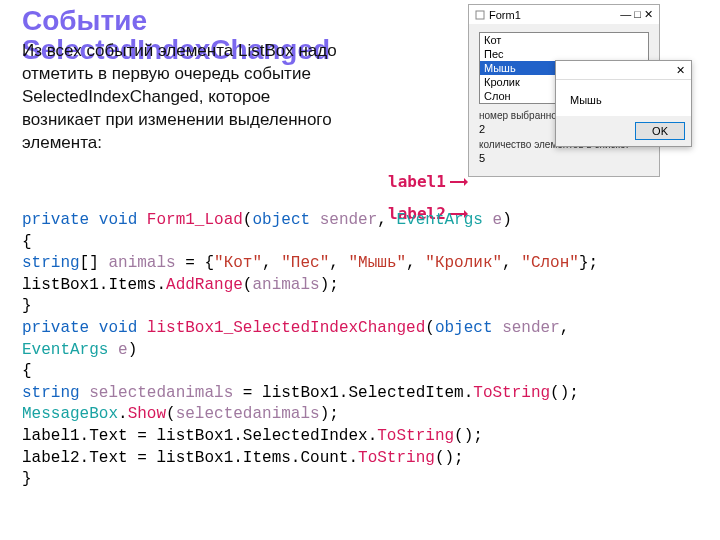 Image resolution: width=720 pixels, height=540 pixels. Describe the element at coordinates (680, 70) in the screenshot. I see `close-icon: ✕` at that location.